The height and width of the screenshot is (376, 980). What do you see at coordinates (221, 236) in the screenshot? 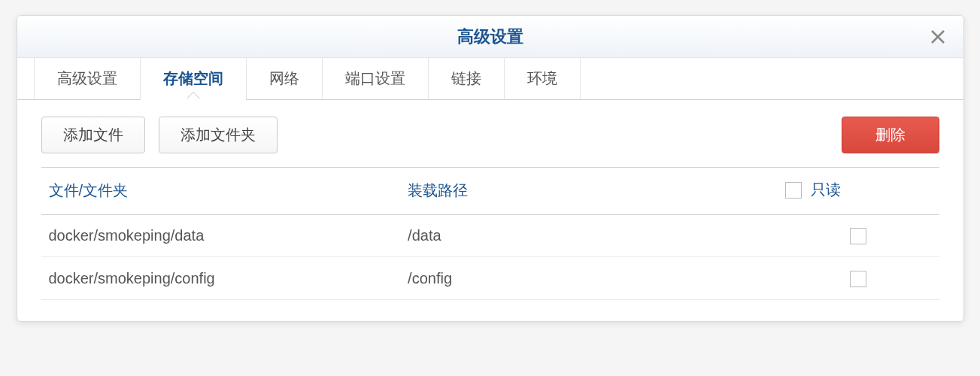
I see `cell-path: docker/smokeping/data` at bounding box center [221, 236].